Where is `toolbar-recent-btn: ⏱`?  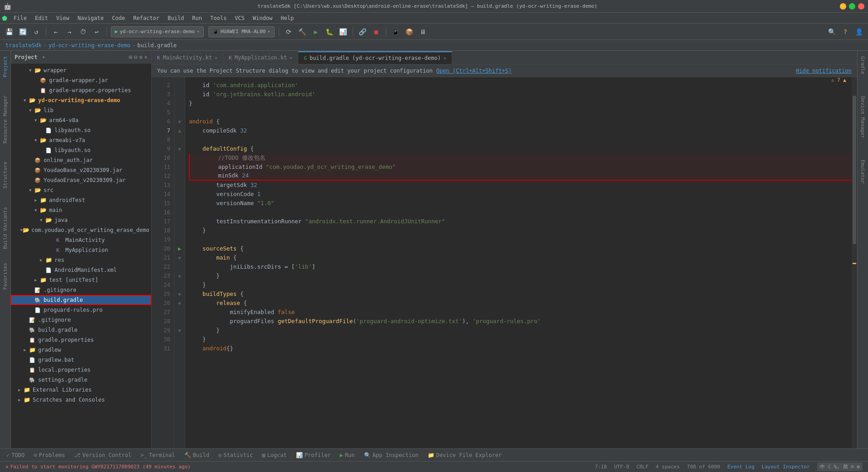
toolbar-recent-btn: ⏱ is located at coordinates (83, 32).